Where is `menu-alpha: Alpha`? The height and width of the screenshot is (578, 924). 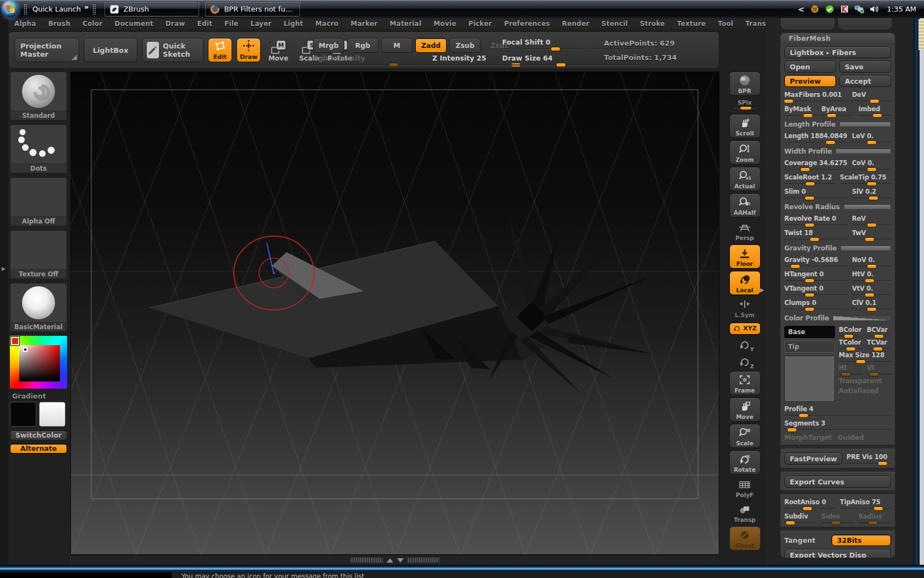
menu-alpha: Alpha is located at coordinates (25, 24).